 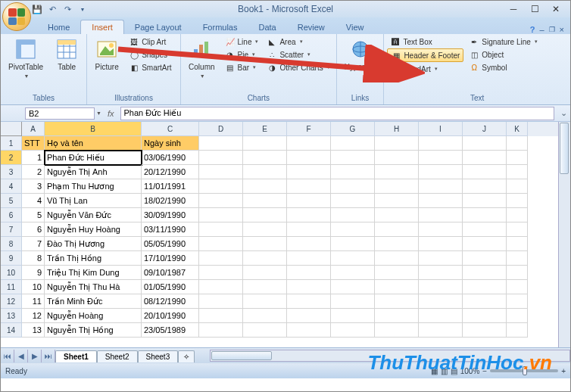 I want to click on cell: Trần Thị Hồng, so click(x=93, y=259).